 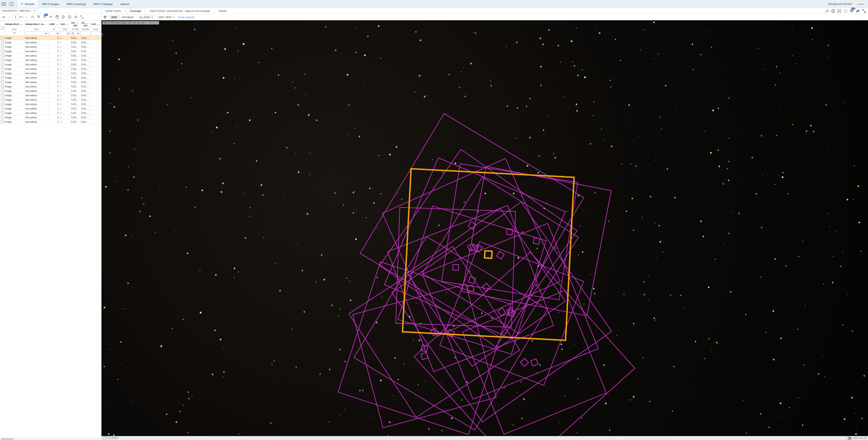 What do you see at coordinates (51, 4) in the screenshot?
I see `main-tab-dp0-2-images: DP0.2 Images` at bounding box center [51, 4].